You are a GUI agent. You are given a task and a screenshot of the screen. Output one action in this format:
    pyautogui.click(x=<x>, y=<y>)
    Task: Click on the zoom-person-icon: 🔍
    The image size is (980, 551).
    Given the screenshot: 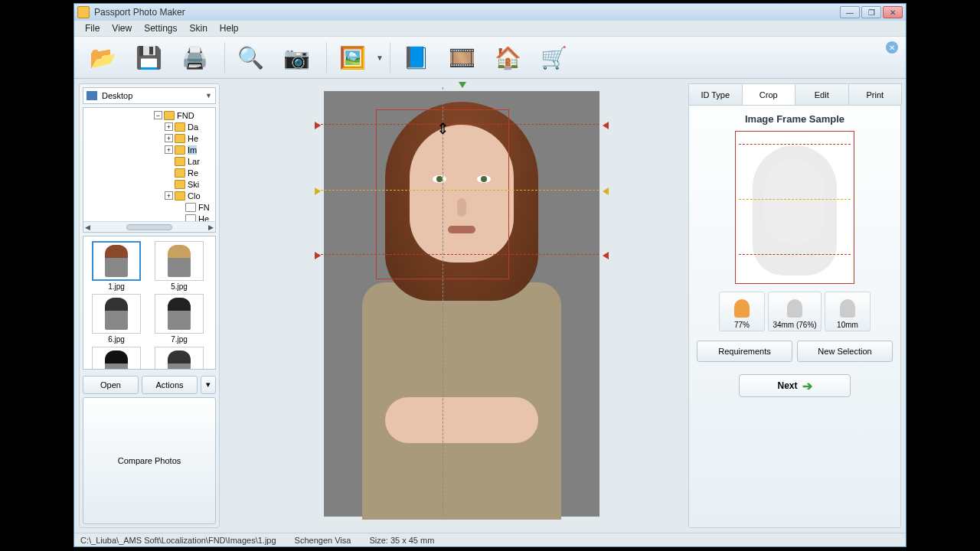 What is the action you would take?
    pyautogui.click(x=250, y=57)
    